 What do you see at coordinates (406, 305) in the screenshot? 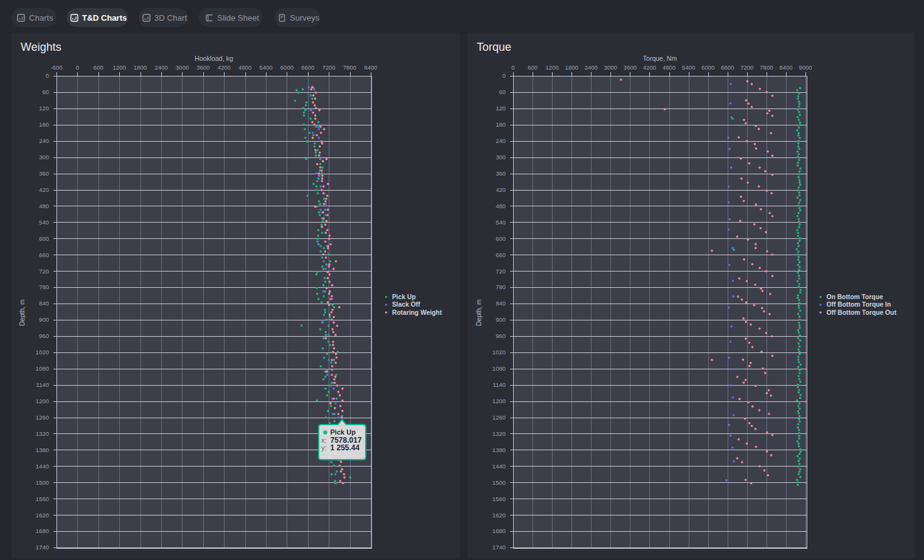
I see `svg-text: Slack Off` at bounding box center [406, 305].